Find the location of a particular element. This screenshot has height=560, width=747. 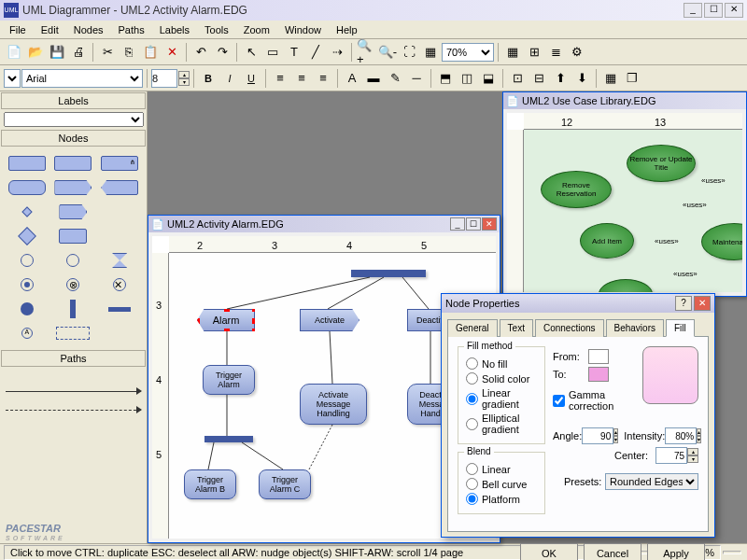

tab-connections: Connections is located at coordinates (570, 329).